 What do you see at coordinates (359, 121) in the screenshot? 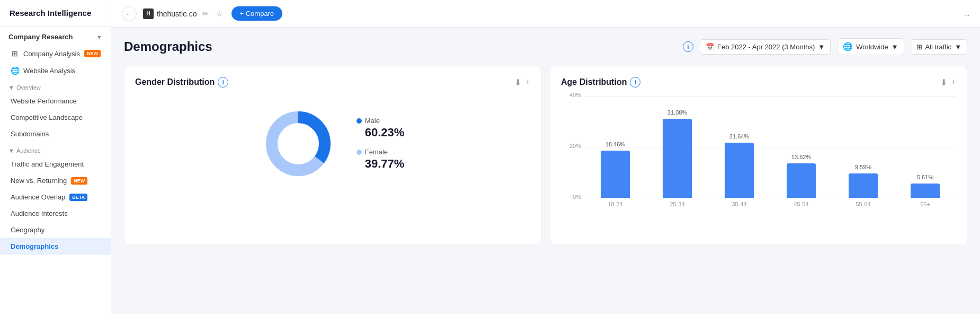
I see `male-dot` at bounding box center [359, 121].